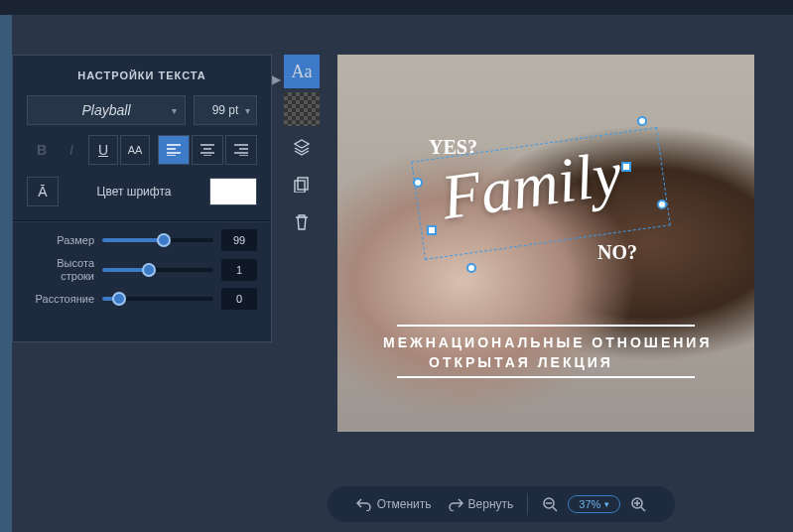 The height and width of the screenshot is (532, 793). I want to click on align-center-button, so click(207, 150).